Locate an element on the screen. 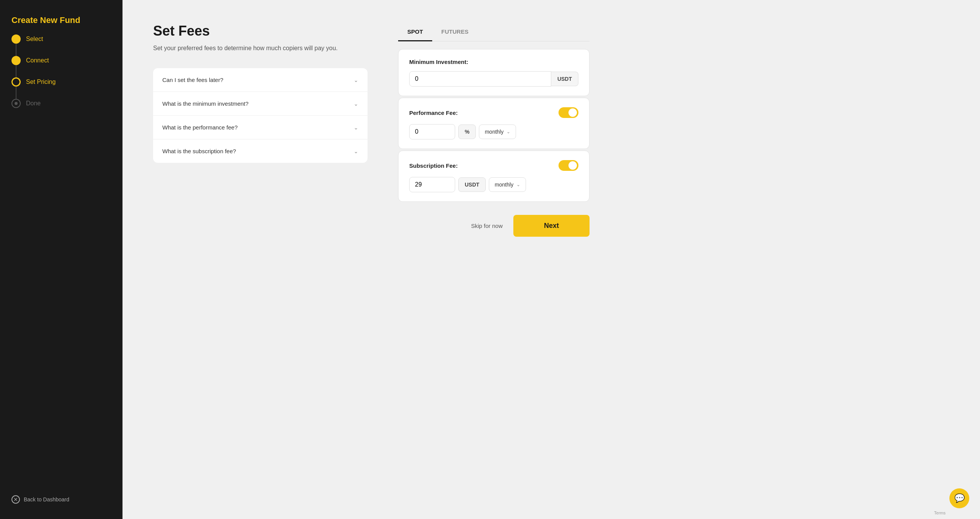 The image size is (980, 519). min-invest-input is located at coordinates (480, 79).